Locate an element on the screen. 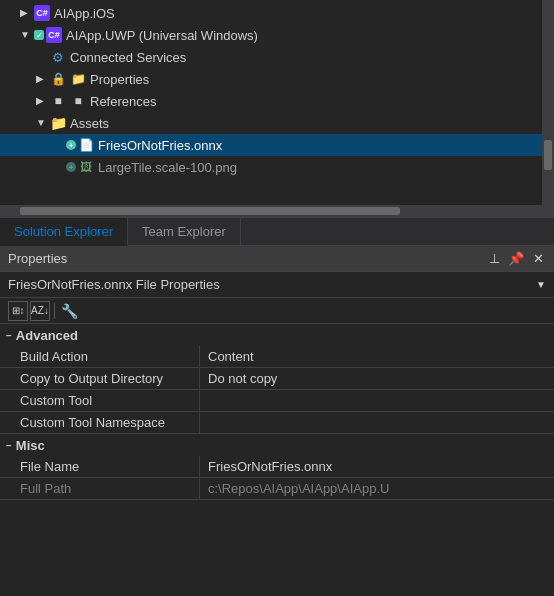  tab-team-explorer-label: Team Explorer is located at coordinates (184, 232).